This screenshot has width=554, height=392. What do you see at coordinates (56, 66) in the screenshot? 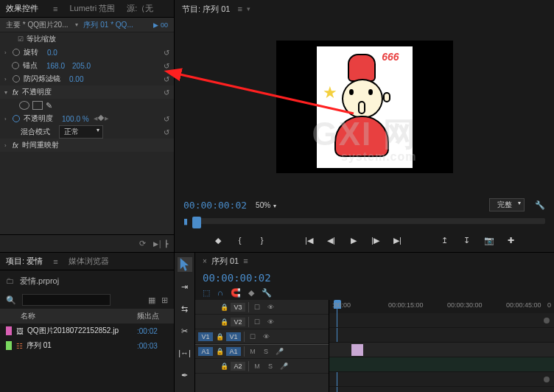
I see `anchor-x-value: 168.0` at bounding box center [56, 66].